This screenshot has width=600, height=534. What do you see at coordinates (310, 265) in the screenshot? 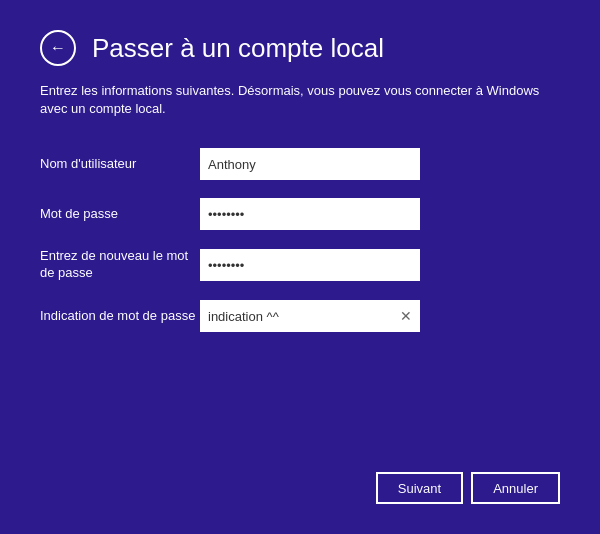
I see `confirm-password-input-wrapper` at bounding box center [310, 265].